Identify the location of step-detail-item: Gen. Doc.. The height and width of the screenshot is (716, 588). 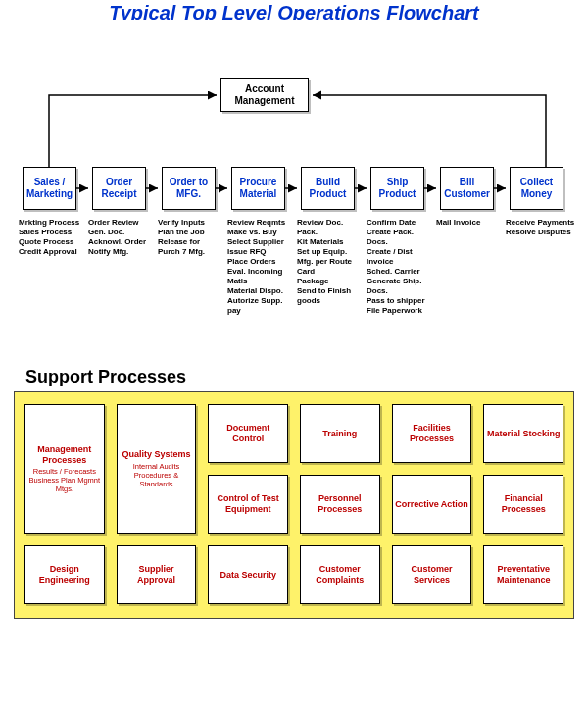
(120, 232).